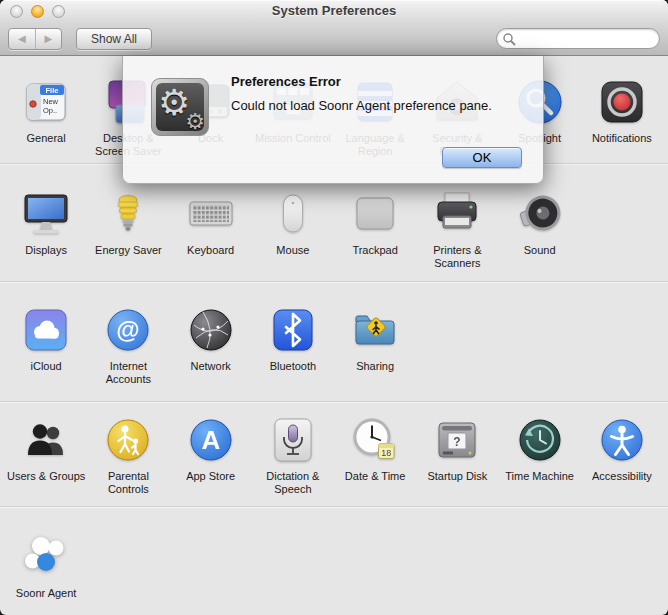 The height and width of the screenshot is (615, 668). What do you see at coordinates (293, 214) in the screenshot?
I see `mouse-icon` at bounding box center [293, 214].